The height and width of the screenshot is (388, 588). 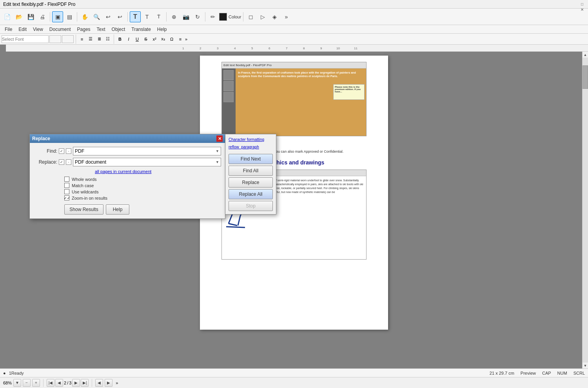 What do you see at coordinates (129, 39) in the screenshot?
I see `italic-button: I` at bounding box center [129, 39].